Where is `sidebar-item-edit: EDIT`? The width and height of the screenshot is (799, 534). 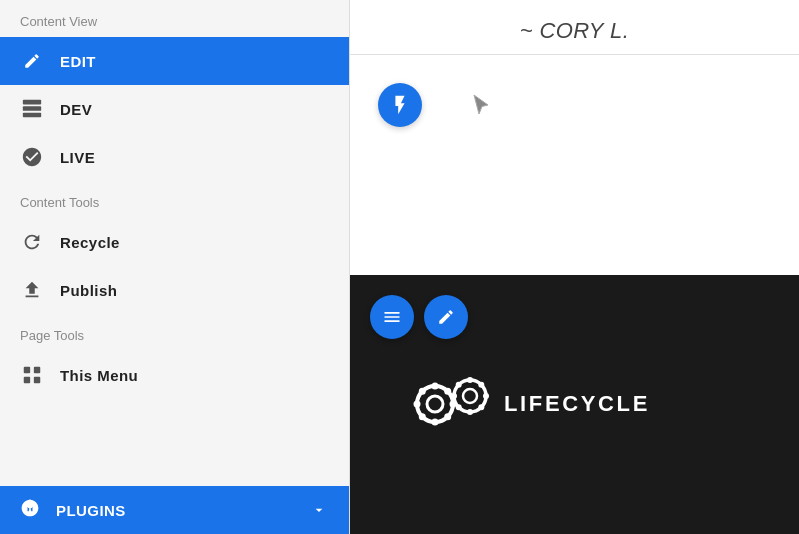 sidebar-item-edit: EDIT is located at coordinates (174, 61).